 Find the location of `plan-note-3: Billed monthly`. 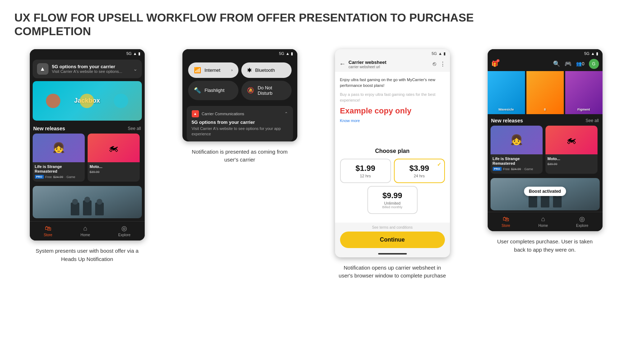

plan-note-3: Billed monthly is located at coordinates (392, 207).